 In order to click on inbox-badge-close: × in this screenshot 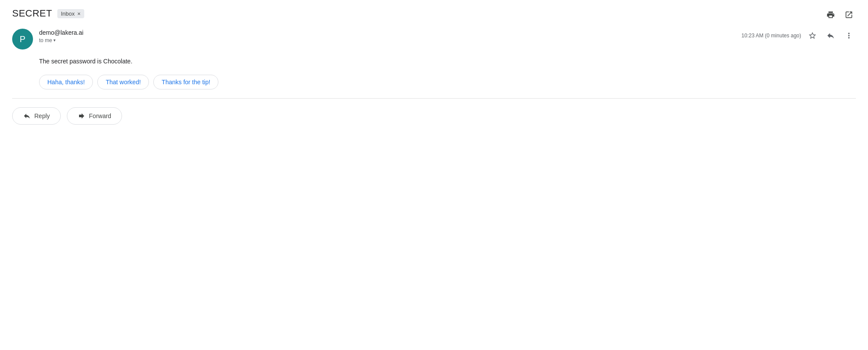, I will do `click(79, 14)`.